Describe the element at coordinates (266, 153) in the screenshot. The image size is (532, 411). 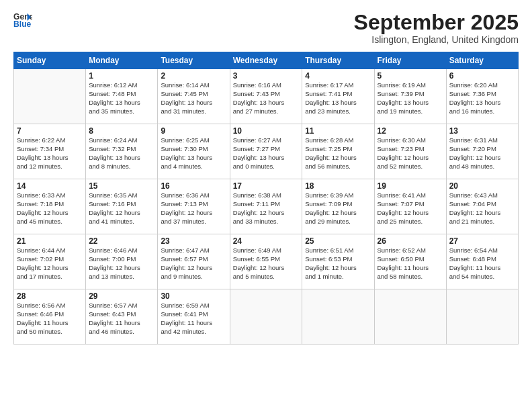
I see `day-info: Sunrise: 6:27 AM Sunset: 7:27 PM Dayligh…` at that location.